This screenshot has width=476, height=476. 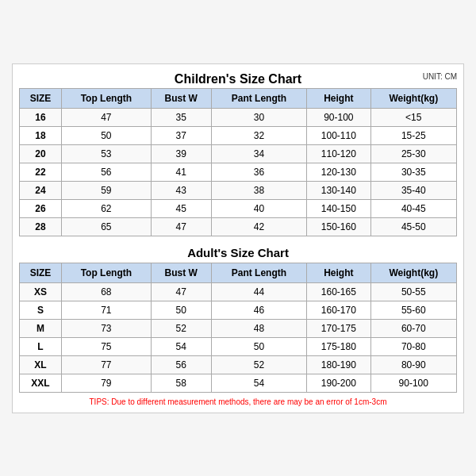 What do you see at coordinates (238, 252) in the screenshot?
I see `adult-section-title: Adult's Size Chart` at bounding box center [238, 252].